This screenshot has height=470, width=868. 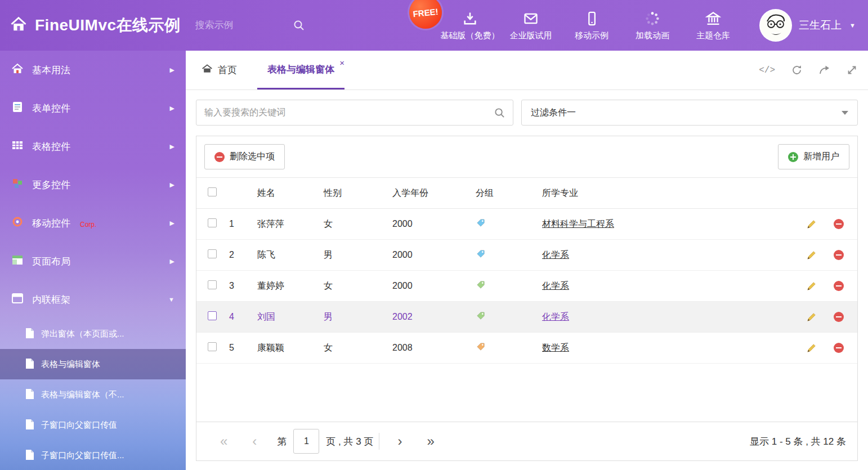 I want to click on table-row: 2 陈飞 男 2000 化学系, so click(x=527, y=256).